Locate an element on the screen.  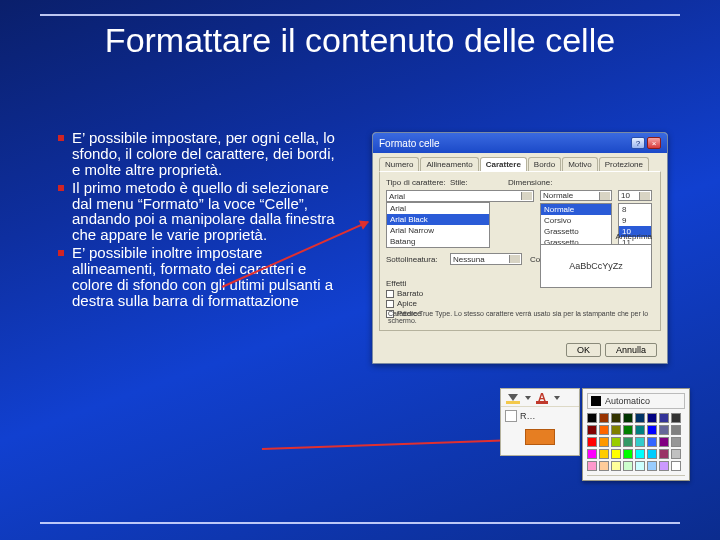
list-item: 8 is located at coordinates (635, 210).